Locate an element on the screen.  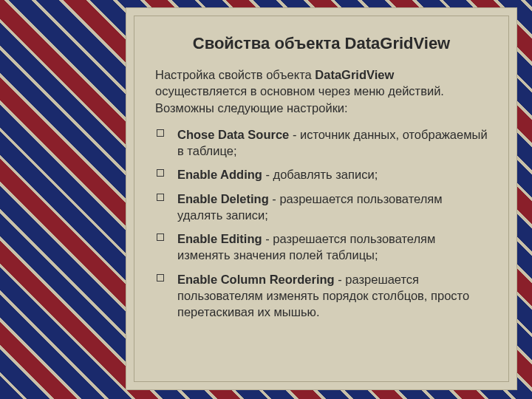
property-desc: - добавлять записи; is located at coordinates (320, 174).